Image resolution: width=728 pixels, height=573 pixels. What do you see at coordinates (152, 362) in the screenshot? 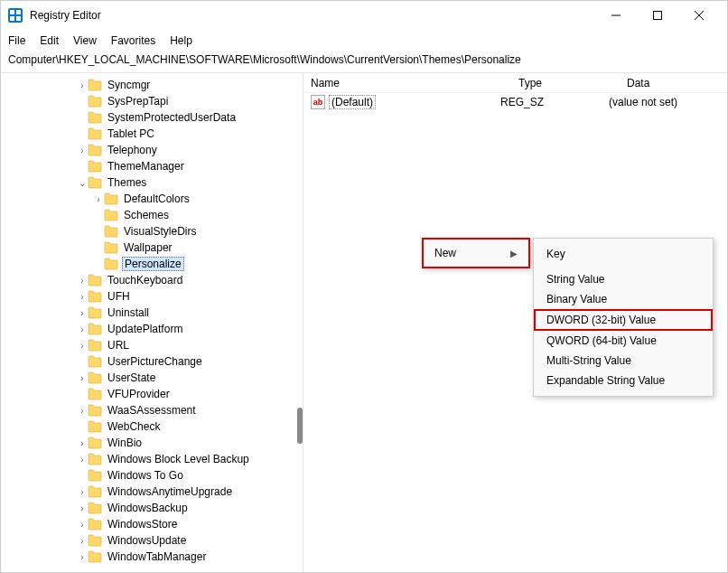
I see `tree-item: UserPictureChange` at bounding box center [152, 362].